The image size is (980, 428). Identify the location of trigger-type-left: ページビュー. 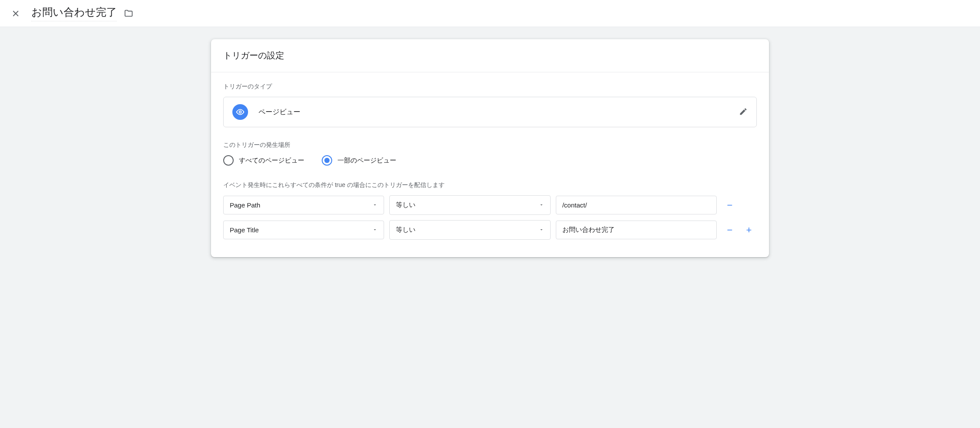
(266, 112).